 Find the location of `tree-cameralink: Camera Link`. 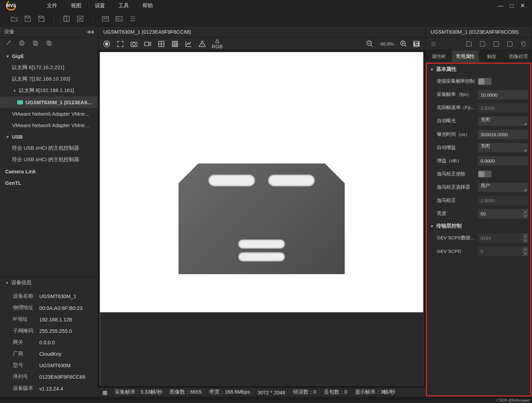

tree-cameralink: Camera Link is located at coordinates (49, 171).